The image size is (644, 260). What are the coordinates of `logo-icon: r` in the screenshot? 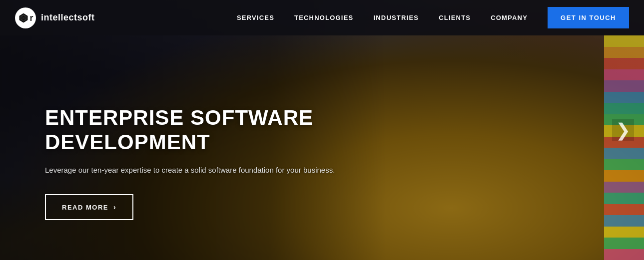 It's located at (25, 18).